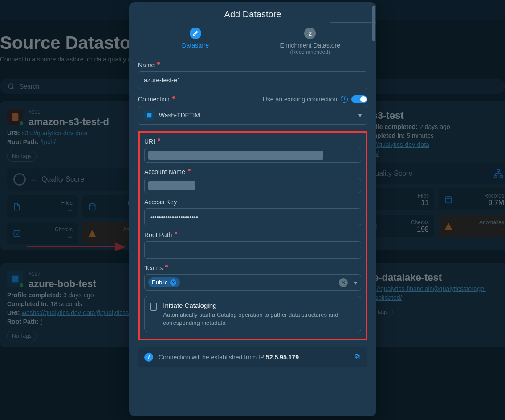  Describe the element at coordinates (153, 268) in the screenshot. I see `teams-label: Teams` at that location.